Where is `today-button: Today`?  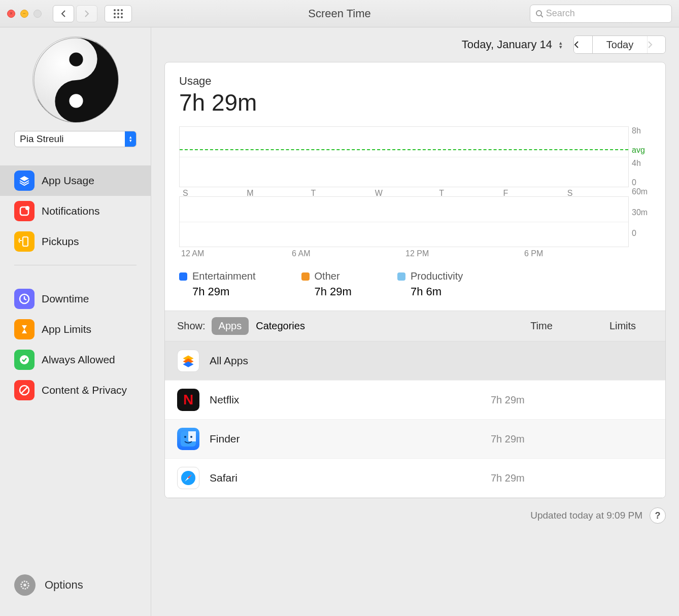 today-button: Today is located at coordinates (620, 45).